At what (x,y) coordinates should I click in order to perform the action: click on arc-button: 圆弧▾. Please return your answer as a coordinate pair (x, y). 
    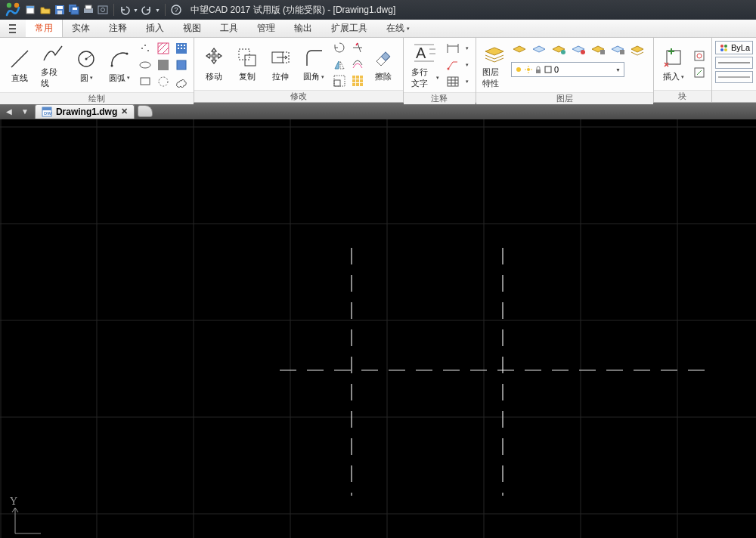
    Looking at the image, I should click on (119, 65).